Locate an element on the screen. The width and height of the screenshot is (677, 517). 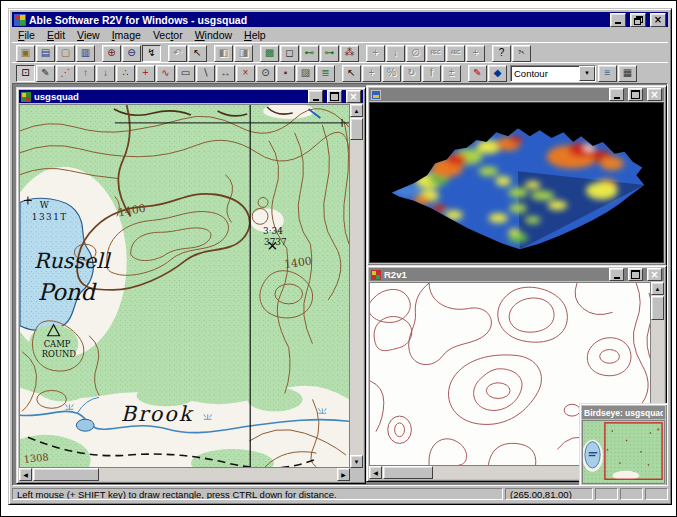
zoom-in-button: ⊕ is located at coordinates (112, 54).